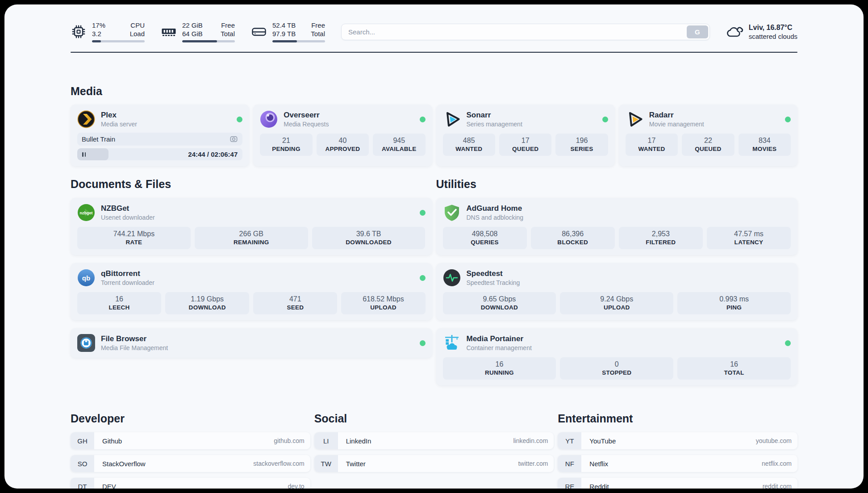  Describe the element at coordinates (495, 209) in the screenshot. I see `app-name: AdGuard Home` at that location.